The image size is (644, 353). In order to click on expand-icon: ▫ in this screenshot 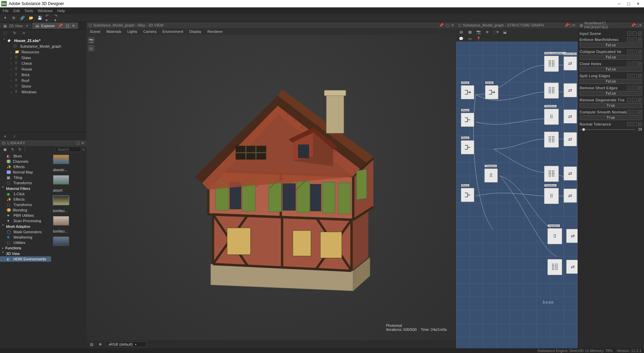, I will do `click(635, 34)`.